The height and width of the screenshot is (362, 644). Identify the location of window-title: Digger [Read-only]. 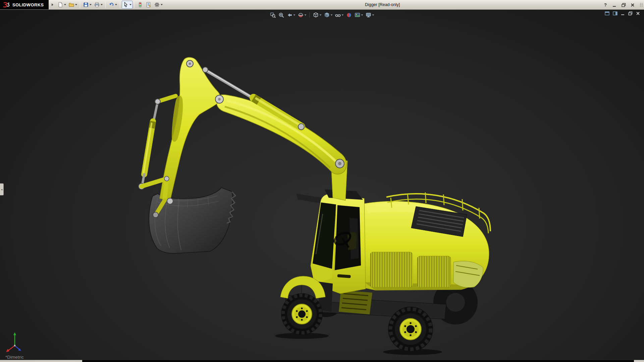
(382, 5).